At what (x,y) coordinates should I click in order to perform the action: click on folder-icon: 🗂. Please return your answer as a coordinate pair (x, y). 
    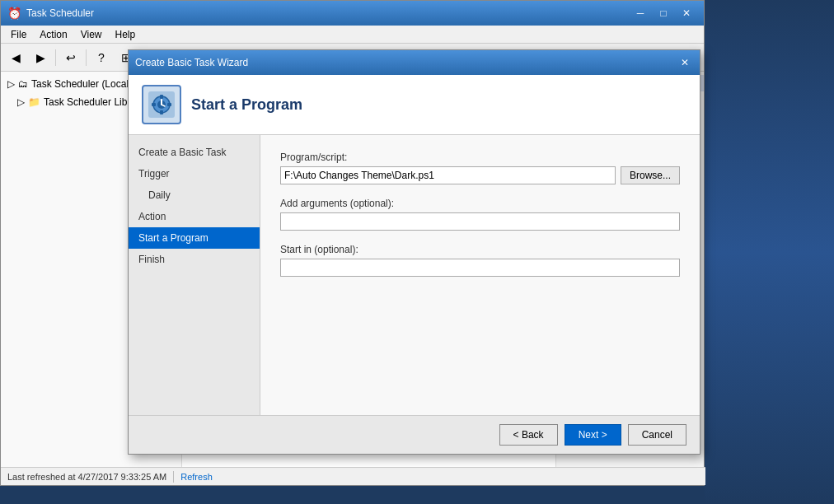
    Looking at the image, I should click on (23, 84).